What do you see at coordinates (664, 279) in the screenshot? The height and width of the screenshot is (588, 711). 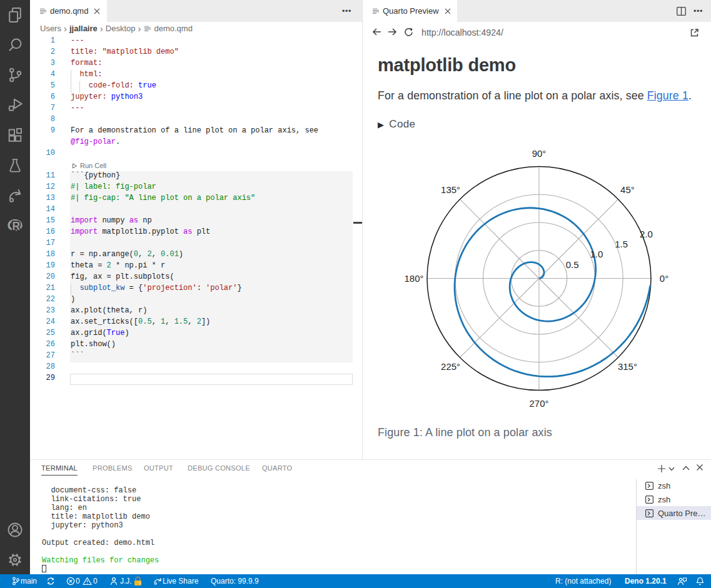 I see `svg-text: 0°` at bounding box center [664, 279].